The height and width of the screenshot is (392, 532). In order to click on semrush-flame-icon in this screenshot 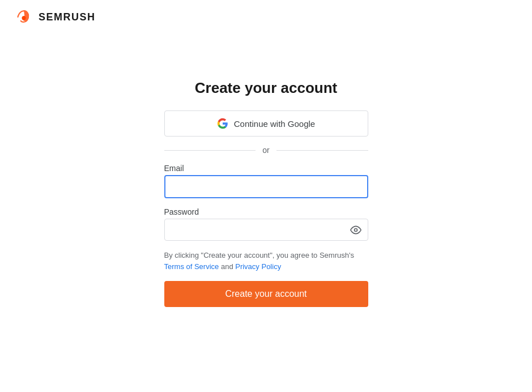, I will do `click(24, 17)`.